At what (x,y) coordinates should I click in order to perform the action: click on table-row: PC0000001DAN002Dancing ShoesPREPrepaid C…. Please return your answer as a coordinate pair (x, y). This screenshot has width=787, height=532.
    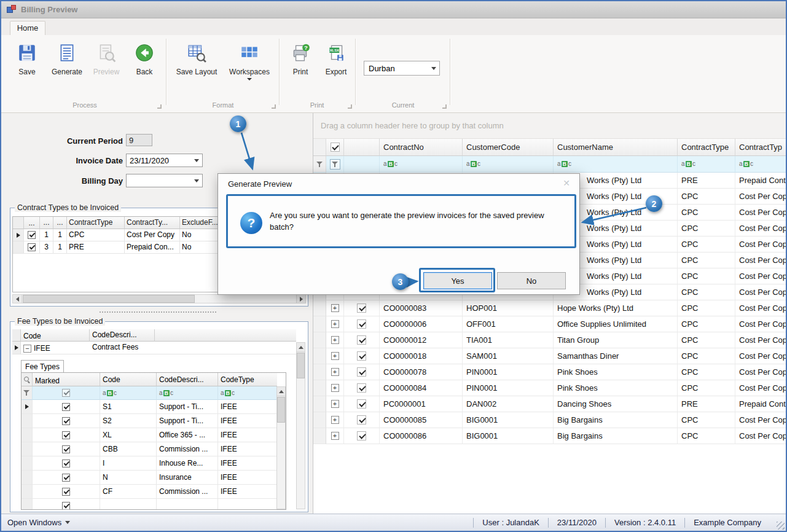
    Looking at the image, I should click on (549, 404).